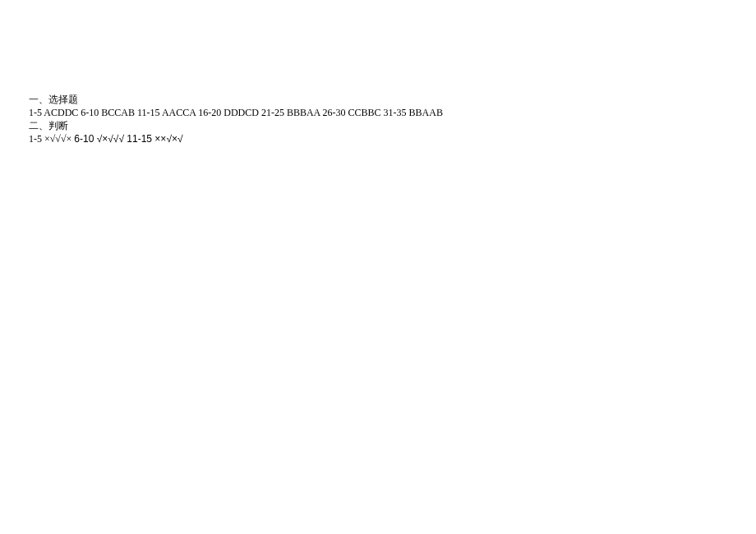 The width and height of the screenshot is (756, 534). What do you see at coordinates (393, 113) in the screenshot?
I see `choice-answers: 1-5 ACDDC 6-10 BCCAB 11-15 AACCA 16-20 D…` at bounding box center [393, 113].